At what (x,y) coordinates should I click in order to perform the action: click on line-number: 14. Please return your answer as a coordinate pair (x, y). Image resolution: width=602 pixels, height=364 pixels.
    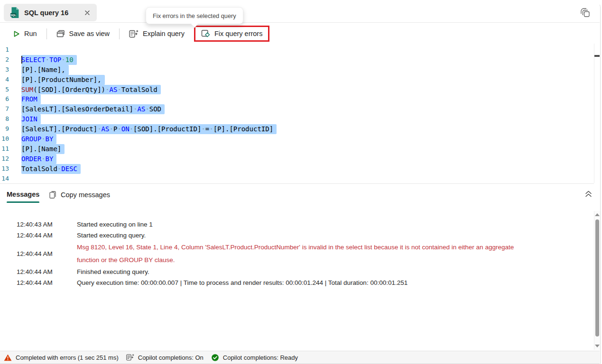
    Looking at the image, I should click on (10, 179).